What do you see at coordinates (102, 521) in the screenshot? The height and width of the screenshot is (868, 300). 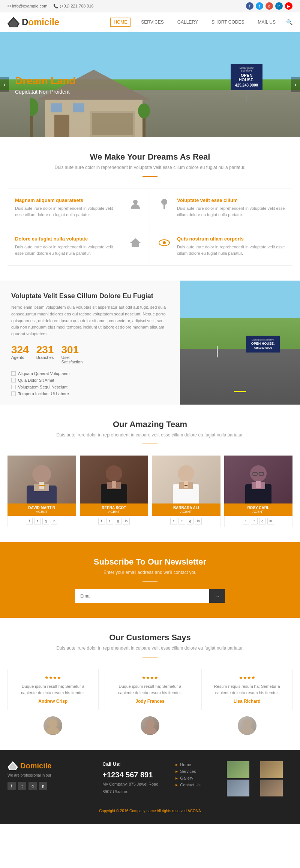 I see `team-fb-2: f` at bounding box center [102, 521].